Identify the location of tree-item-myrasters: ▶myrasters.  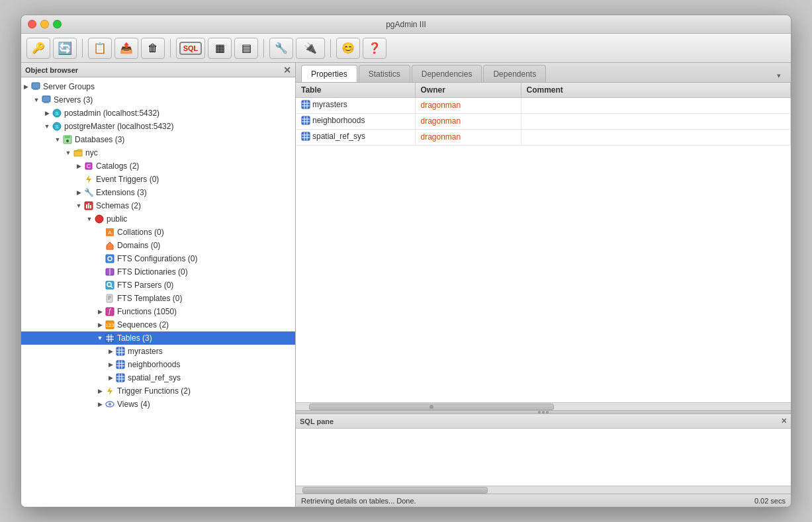
(158, 351).